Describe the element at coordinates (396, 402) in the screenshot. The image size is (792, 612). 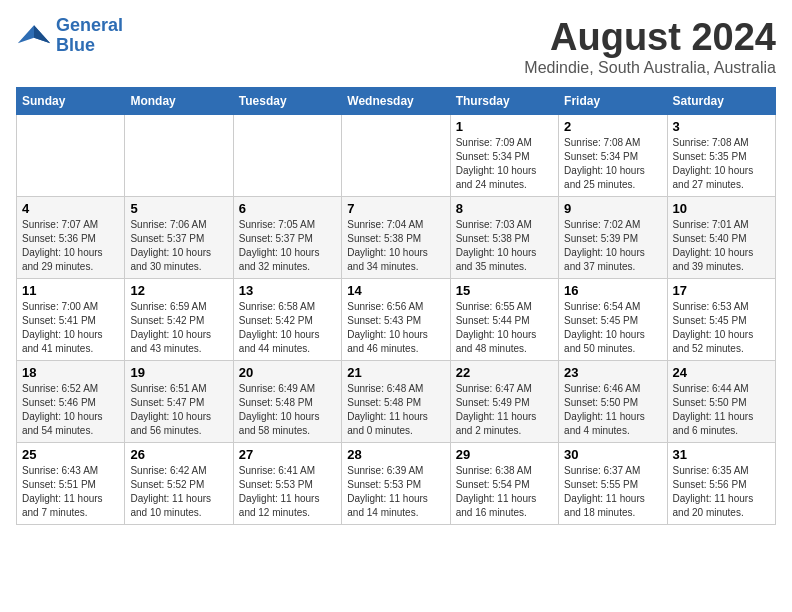
I see `calendar-week-row: 18Sunrise: 6:52 AM Sunset: 5:46 PM Dayli…` at that location.